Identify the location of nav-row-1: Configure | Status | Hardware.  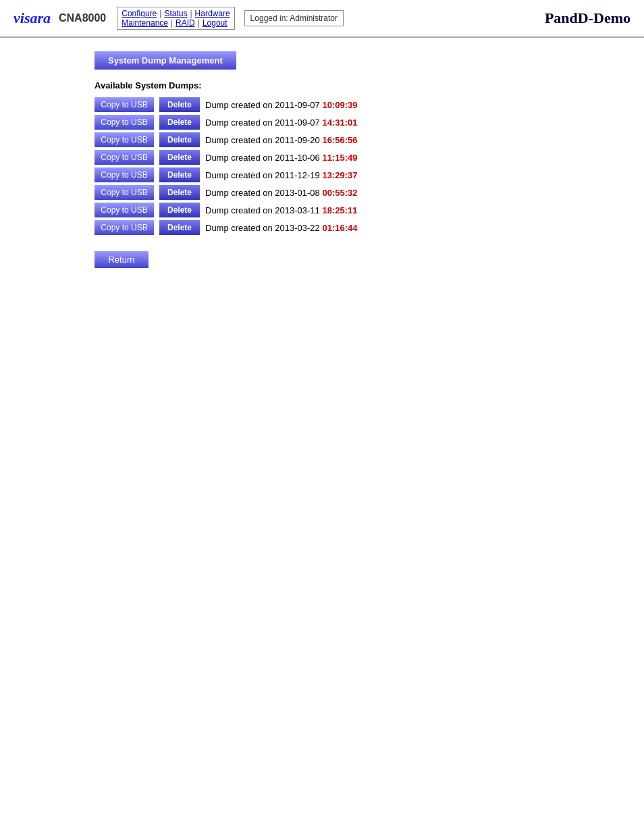
(176, 14).